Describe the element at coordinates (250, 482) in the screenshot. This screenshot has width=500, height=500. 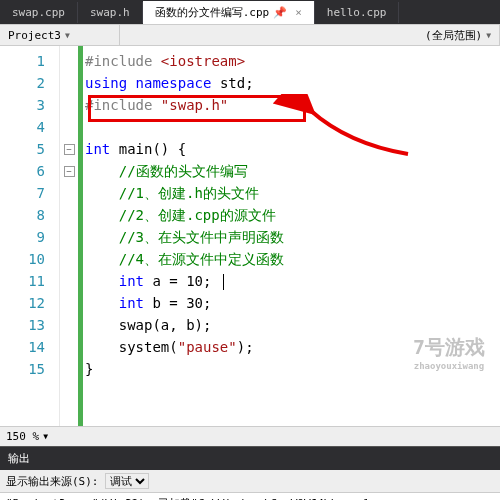
I see `output-toolbar: 显示输出来源(S): 调试` at that location.